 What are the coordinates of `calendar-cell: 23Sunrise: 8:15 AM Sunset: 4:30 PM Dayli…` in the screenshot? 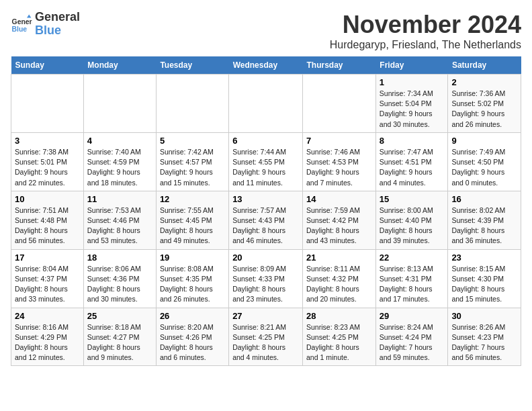 It's located at (485, 278).